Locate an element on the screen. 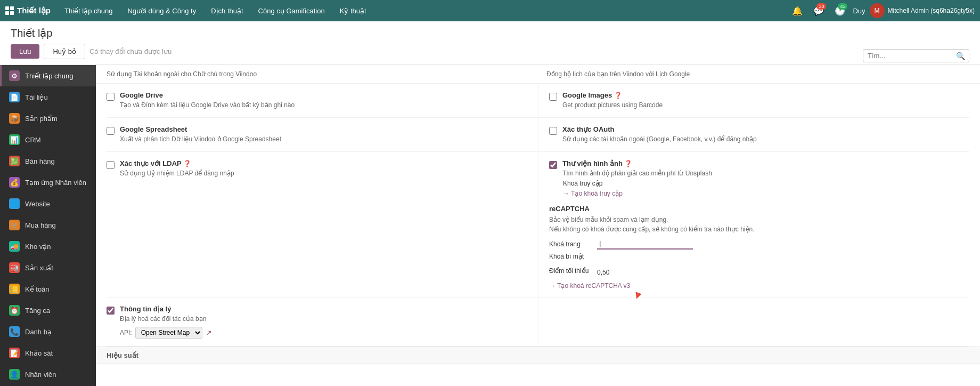 Image resolution: width=980 pixels, height=386 pixels. ldap-help-icon: ❓ is located at coordinates (187, 164).